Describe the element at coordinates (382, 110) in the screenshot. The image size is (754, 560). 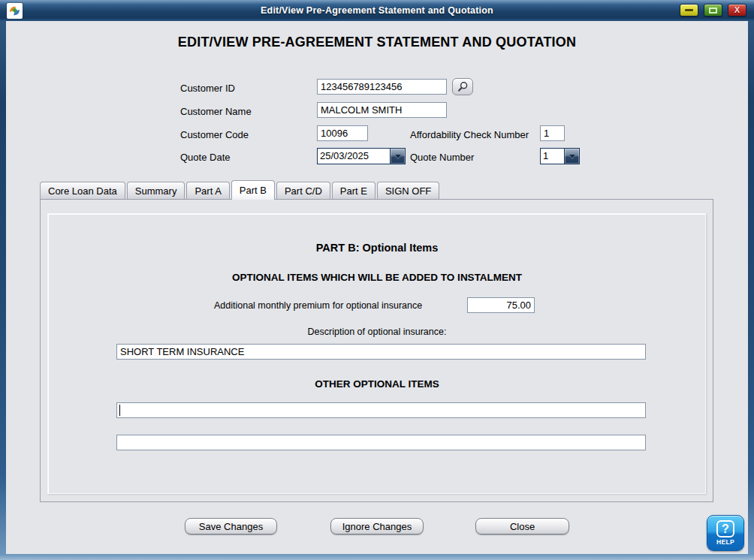
I see `customer-name-input` at that location.